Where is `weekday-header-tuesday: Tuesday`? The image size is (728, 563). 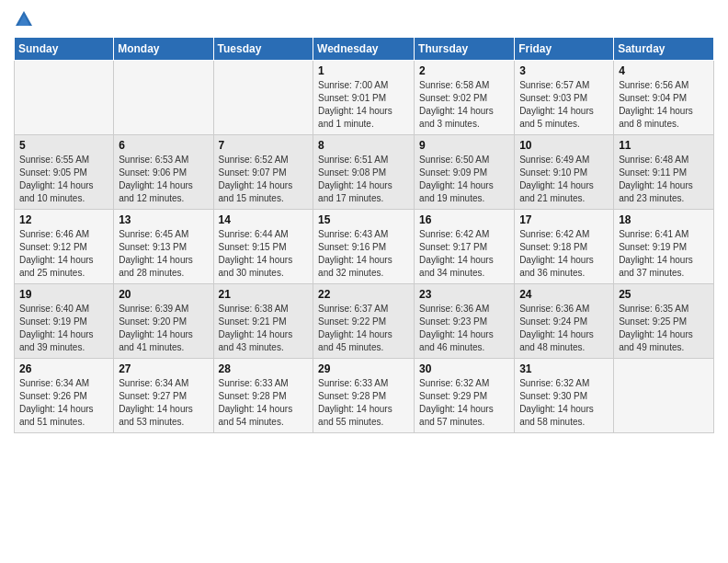
weekday-header-tuesday: Tuesday is located at coordinates (263, 50).